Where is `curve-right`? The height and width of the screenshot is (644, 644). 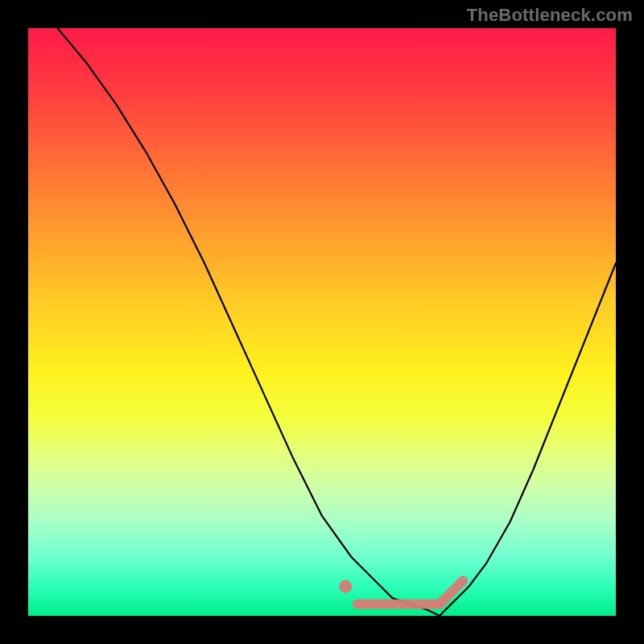 curve-right is located at coordinates (528, 440).